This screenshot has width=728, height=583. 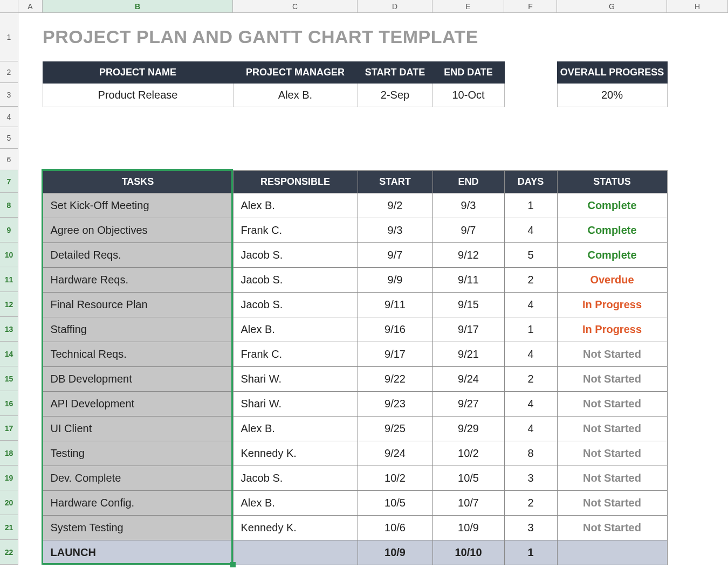 What do you see at coordinates (9, 329) in the screenshot?
I see `row-header-13: 13` at bounding box center [9, 329].